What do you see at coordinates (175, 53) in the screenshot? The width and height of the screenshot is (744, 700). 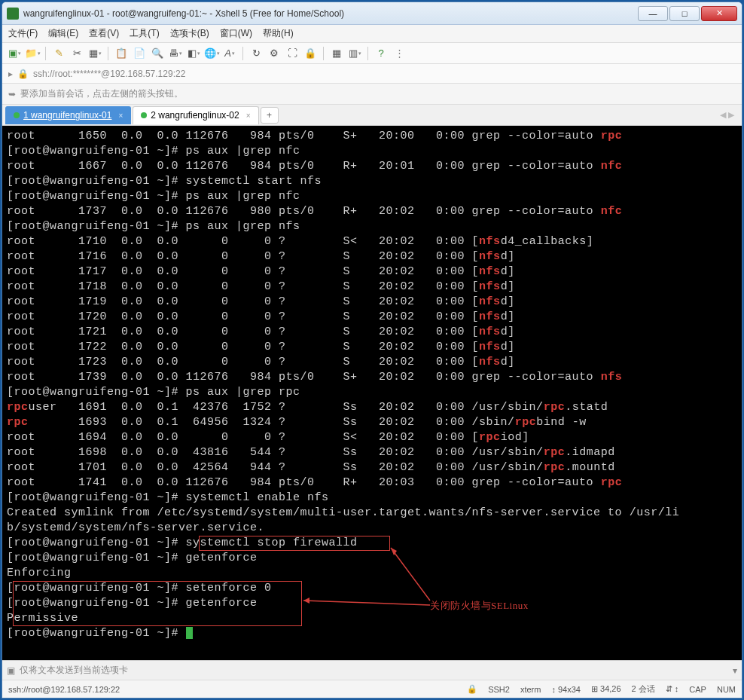 I see `print-button: 🖶` at bounding box center [175, 53].